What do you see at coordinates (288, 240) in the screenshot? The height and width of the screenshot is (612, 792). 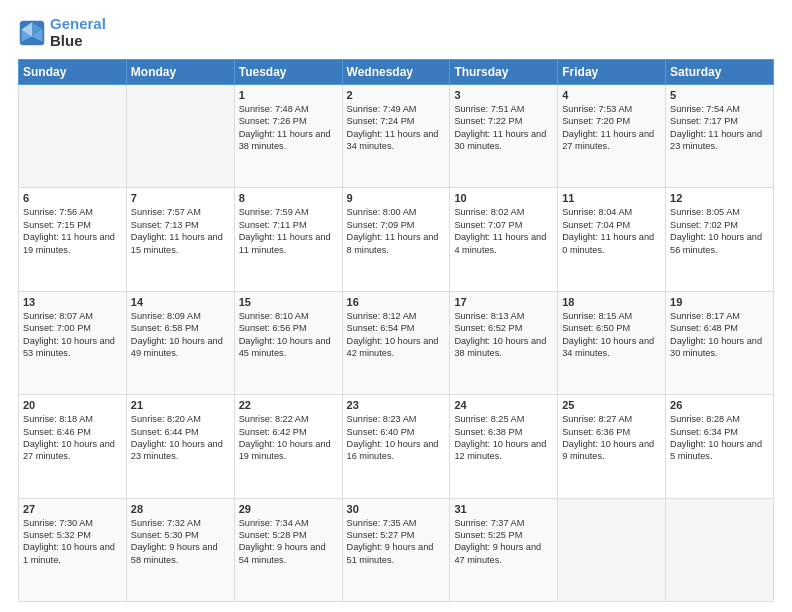 I see `calendar-cell: 8Sunrise: 7:59 AM Sunset: 7:11 PM Daylig…` at bounding box center [288, 240].